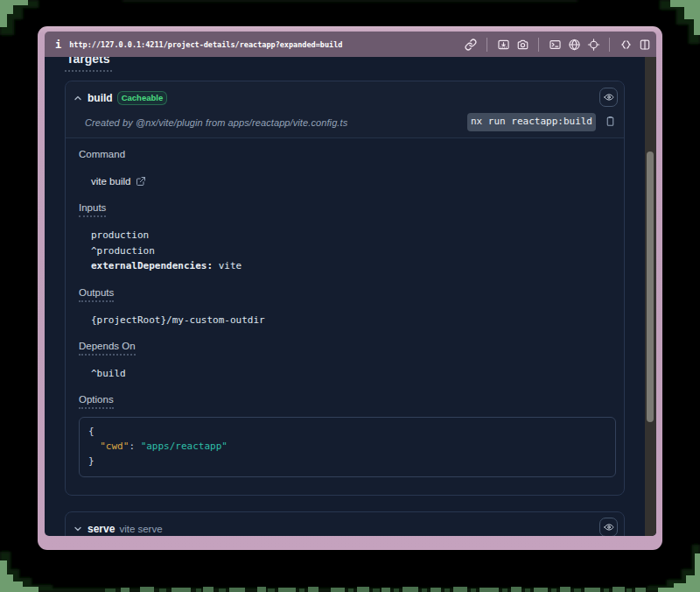 Image resolution: width=700 pixels, height=592 pixels. Describe the element at coordinates (96, 401) in the screenshot. I see `options-label: Options` at that location.